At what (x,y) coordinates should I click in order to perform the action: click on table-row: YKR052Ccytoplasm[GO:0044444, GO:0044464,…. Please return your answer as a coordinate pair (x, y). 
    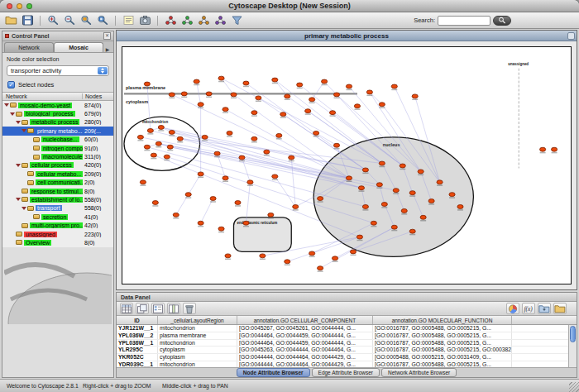
    Looking at the image, I should click on (342, 357).